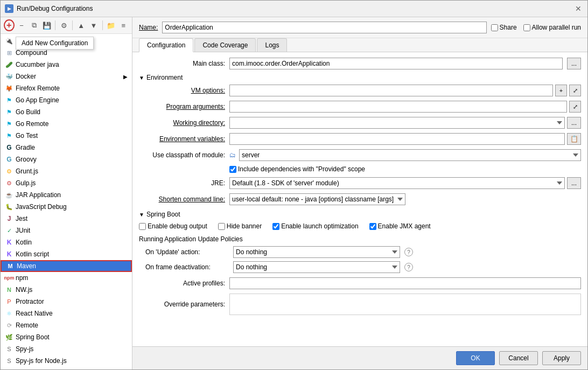  What do you see at coordinates (397, 139) in the screenshot?
I see `env-vars-input` at bounding box center [397, 139].